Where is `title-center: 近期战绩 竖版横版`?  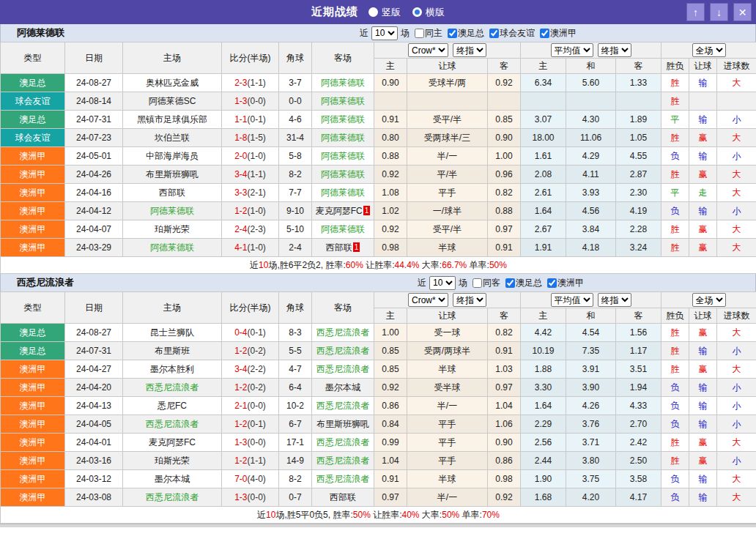
title-center: 近期战绩 竖版横版 is located at coordinates (378, 12).